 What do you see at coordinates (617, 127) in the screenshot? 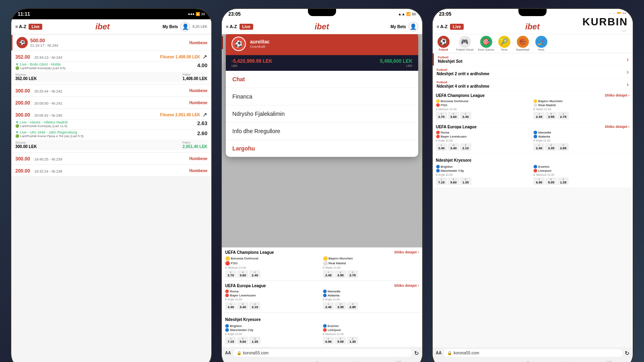
I see `p3-europa-shiko: Shiko detajet ›` at bounding box center [617, 127].